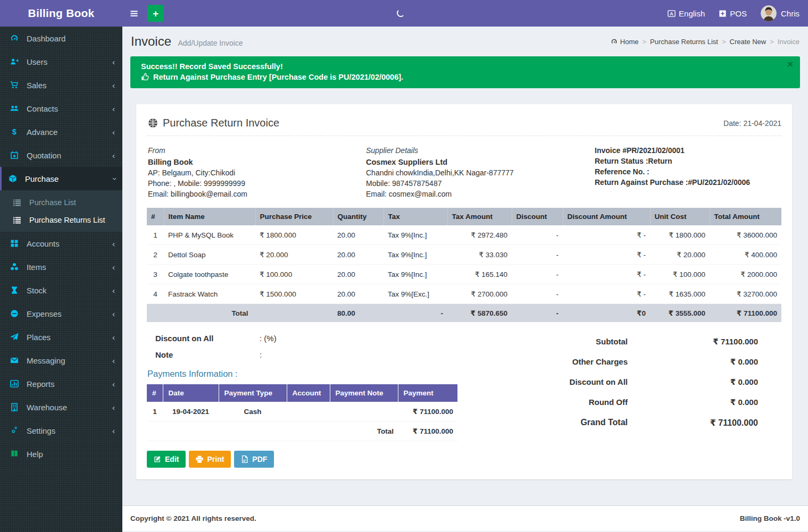 Image resolution: width=808 pixels, height=532 pixels. Describe the element at coordinates (705, 41) in the screenshot. I see `breadcrumb: Home>Purchase Returns List>Create New>In…` at that location.